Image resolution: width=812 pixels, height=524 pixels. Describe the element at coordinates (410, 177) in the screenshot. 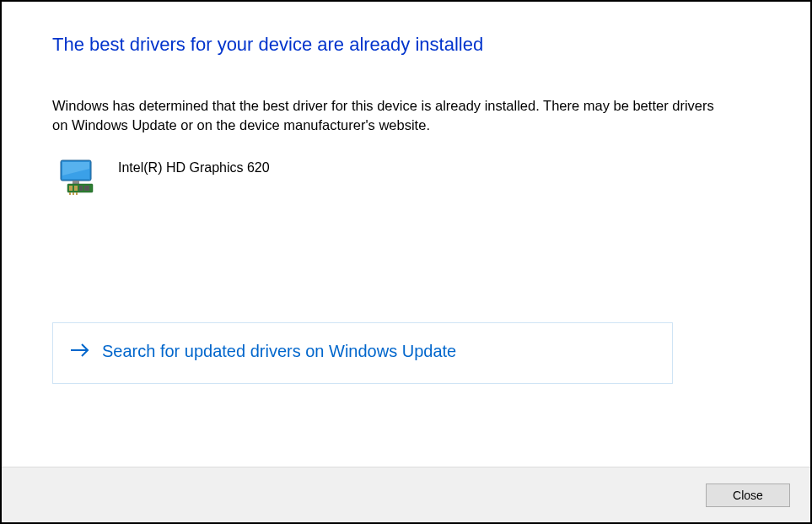

I see `device-row: Intel(R) HD Graphics 620` at that location.